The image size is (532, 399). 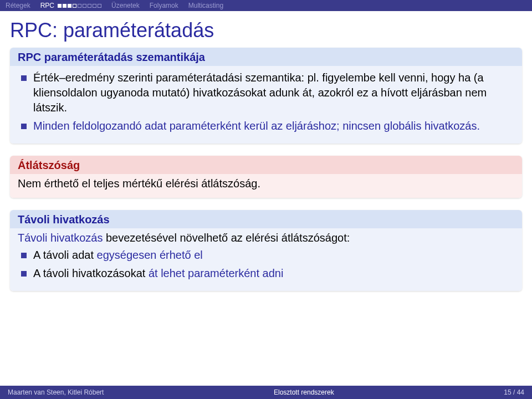 What do you see at coordinates (514, 392) in the screenshot?
I see `footer-page: 15 / 44` at bounding box center [514, 392].